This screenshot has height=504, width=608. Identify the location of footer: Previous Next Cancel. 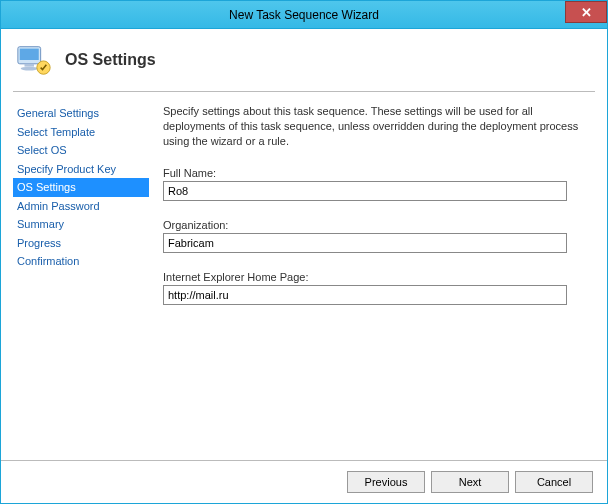
(304, 482).